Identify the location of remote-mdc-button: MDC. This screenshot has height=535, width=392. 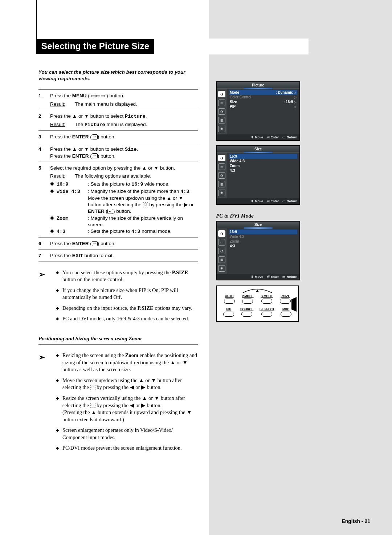
(286, 312).